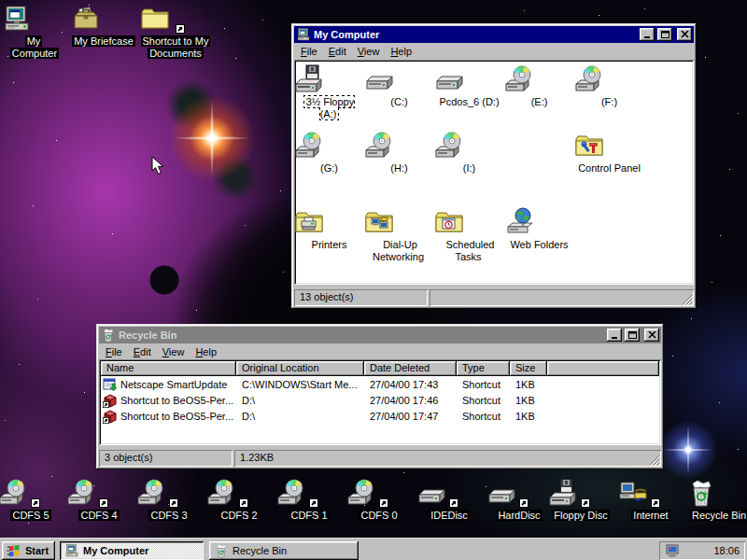 Image resolution: width=747 pixels, height=560 pixels. I want to click on desktop-icon-recycle-bin: Recycle Bin, so click(717, 500).